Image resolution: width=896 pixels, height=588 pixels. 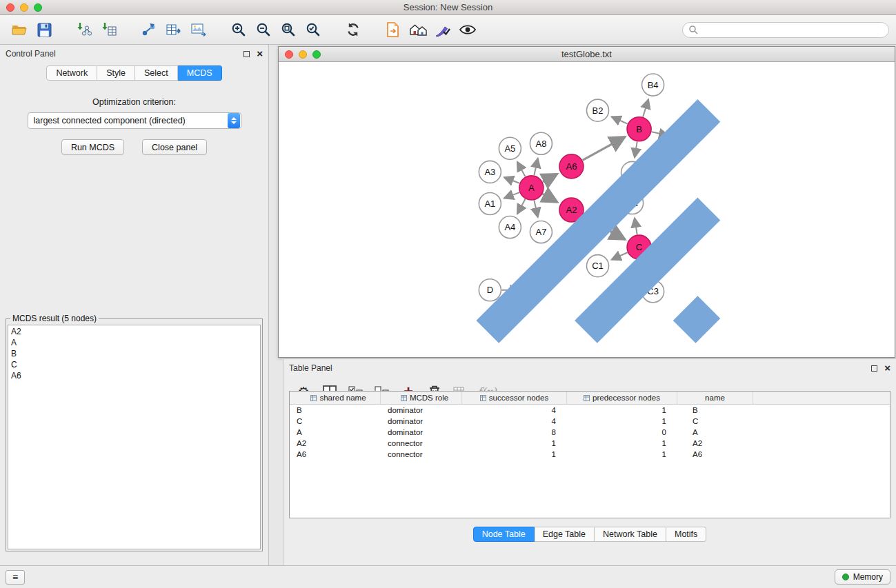 I want to click on network-window-title: testGlobe.txt, so click(x=586, y=54).